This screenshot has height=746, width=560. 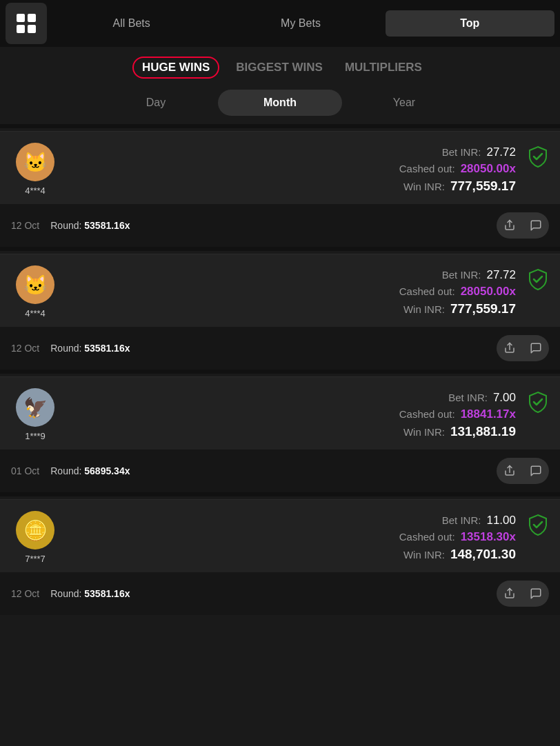 What do you see at coordinates (293, 152) in the screenshot?
I see `bet-row: Bet INR: 27.72` at bounding box center [293, 152].